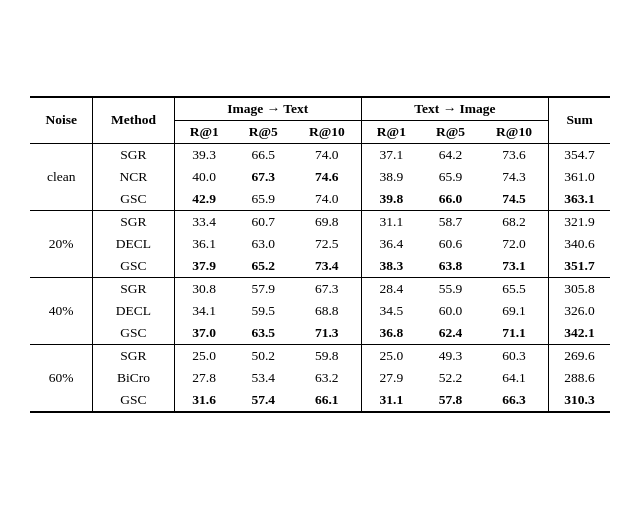 This screenshot has width=640, height=508. What do you see at coordinates (580, 311) in the screenshot?
I see `data-cell-sum: 326.0` at bounding box center [580, 311].